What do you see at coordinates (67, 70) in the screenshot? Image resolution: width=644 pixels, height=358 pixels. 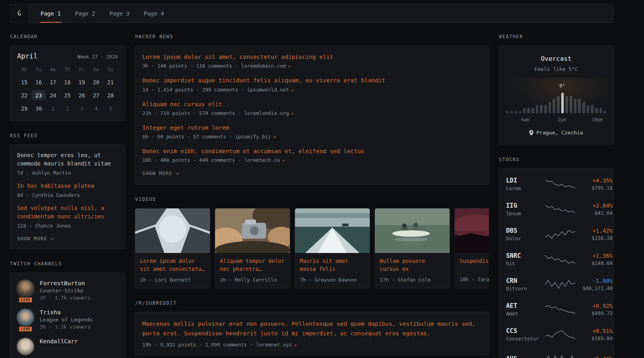 I see `weekday-label: Th` at bounding box center [67, 70].